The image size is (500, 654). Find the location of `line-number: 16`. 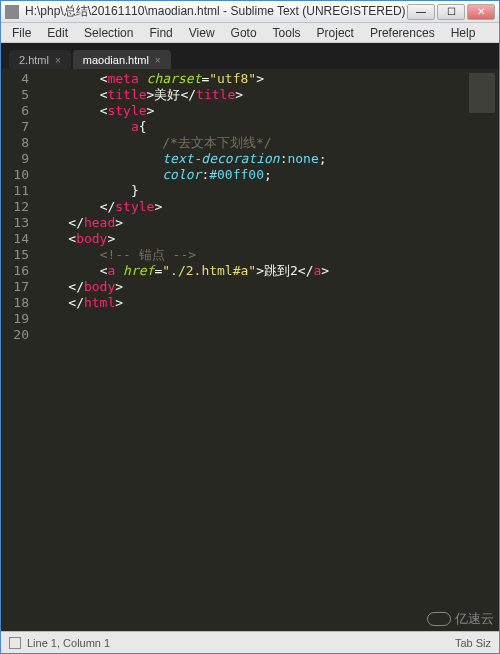

line-number: 16 is located at coordinates (19, 271).